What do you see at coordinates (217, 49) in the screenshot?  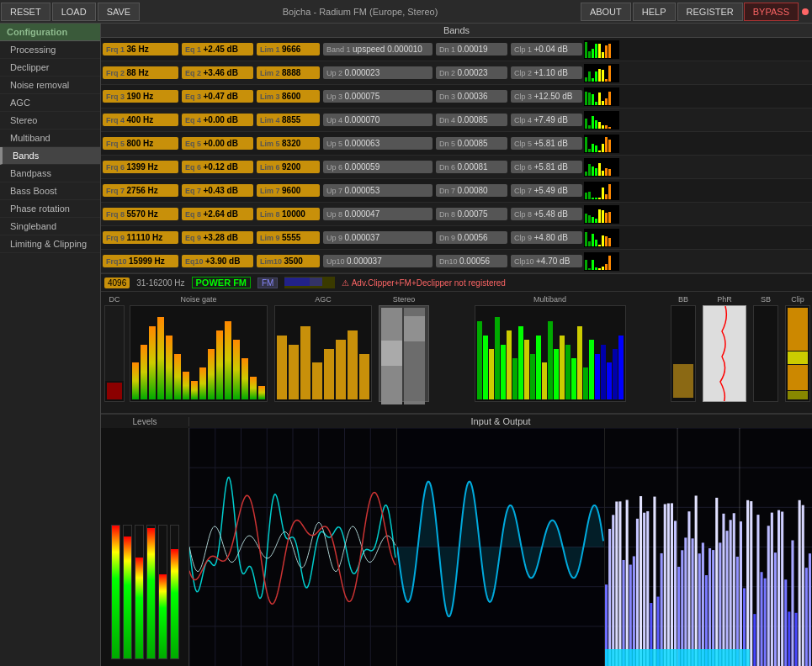 I see `eq-cell: Eq 1 +2.45 dB` at bounding box center [217, 49].